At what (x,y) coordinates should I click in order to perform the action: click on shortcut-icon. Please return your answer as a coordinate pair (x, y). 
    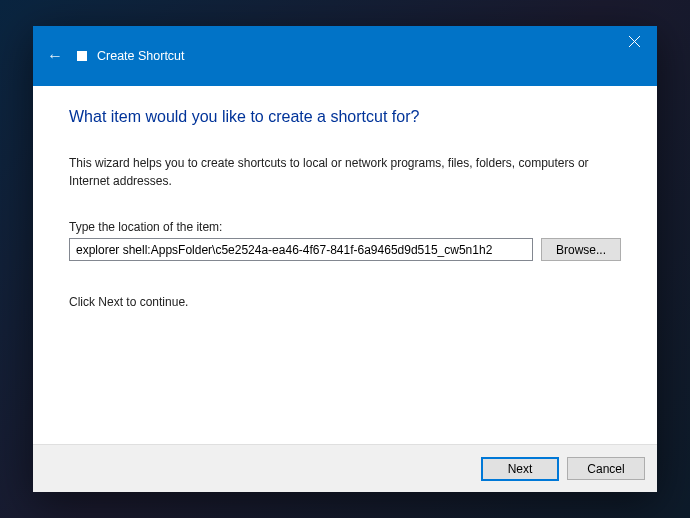
    Looking at the image, I should click on (82, 56).